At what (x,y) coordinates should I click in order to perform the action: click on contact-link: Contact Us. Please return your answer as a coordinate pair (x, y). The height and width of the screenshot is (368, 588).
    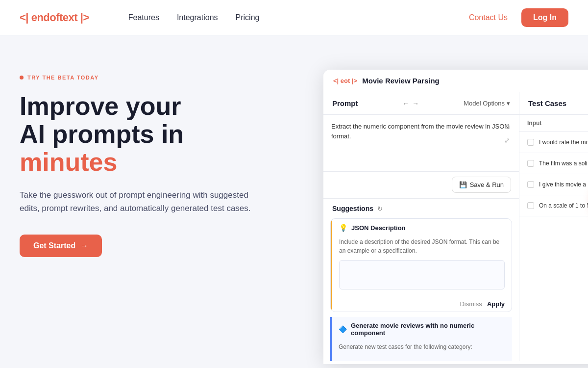
    Looking at the image, I should click on (488, 18).